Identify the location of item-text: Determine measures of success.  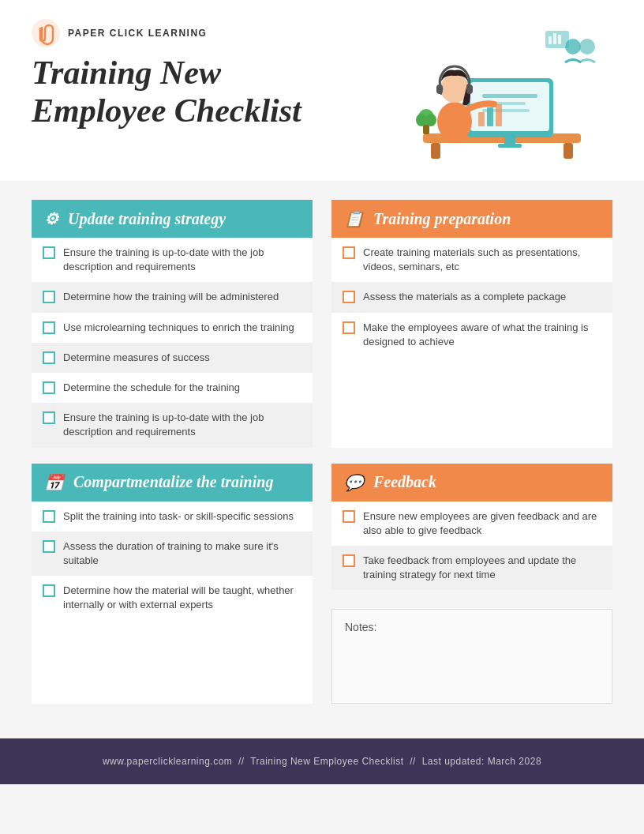
(137, 358).